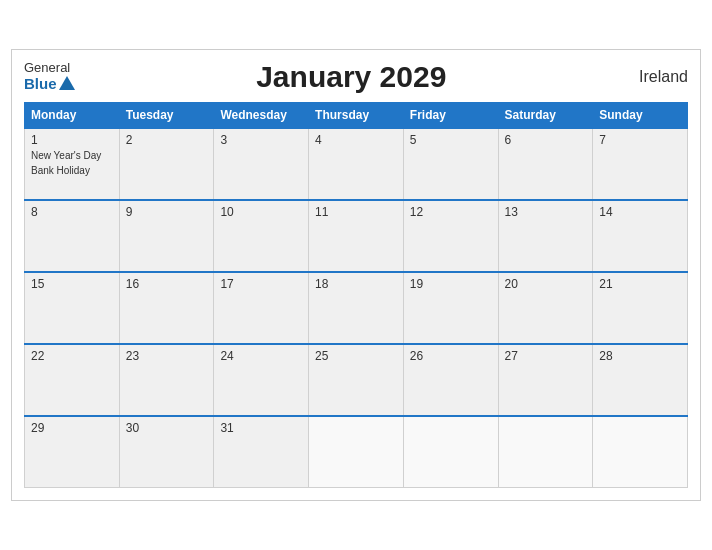 The height and width of the screenshot is (550, 712). I want to click on day-number: 1, so click(72, 140).